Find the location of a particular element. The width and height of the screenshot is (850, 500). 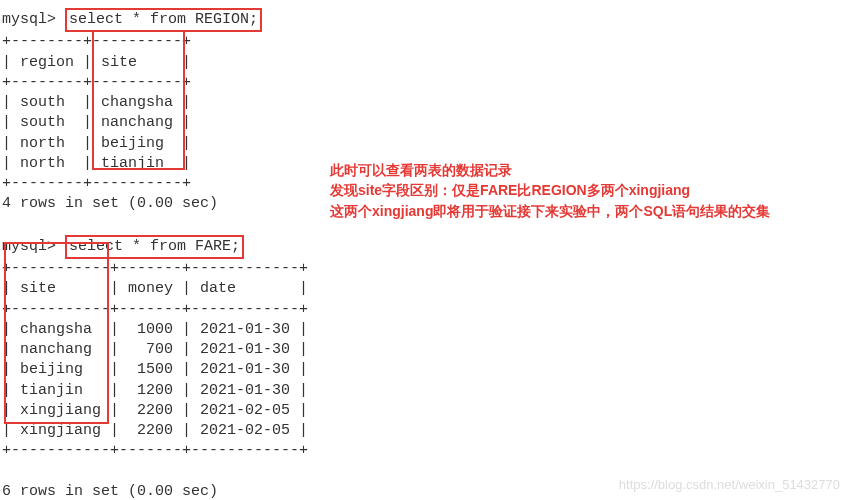

fare-table-row: | tianjin | 1200 | 2021-01-30 | is located at coordinates (426, 391).